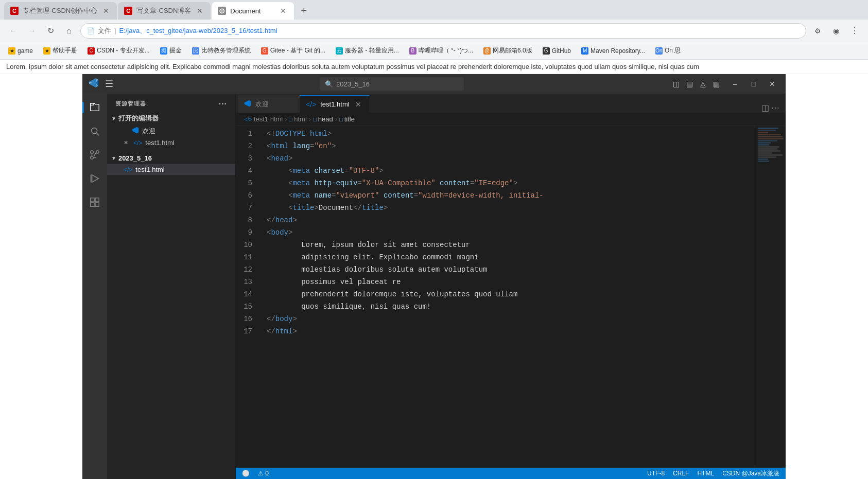 The image size is (868, 479). I want to click on browser-tab-2: C 写文章-CSDN博客 ✕, so click(164, 11).